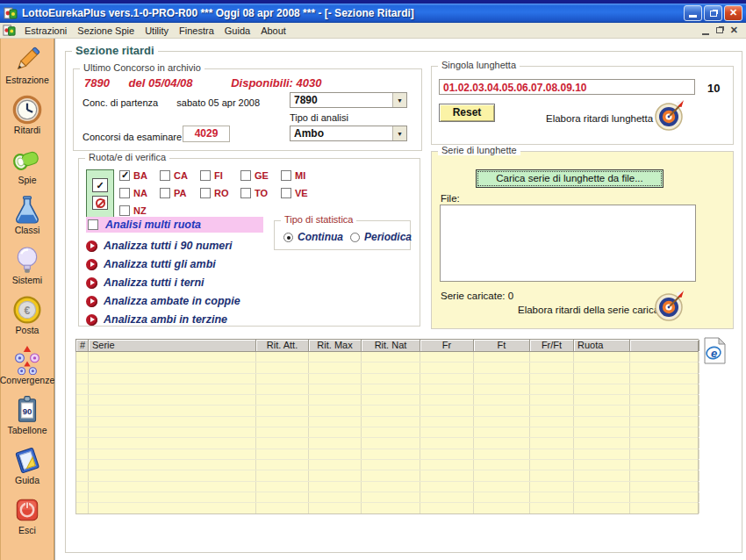 The width and height of the screenshot is (746, 560). I want to click on link-analizza-ambi-terzine: Analizza ambi in terzine, so click(156, 319).